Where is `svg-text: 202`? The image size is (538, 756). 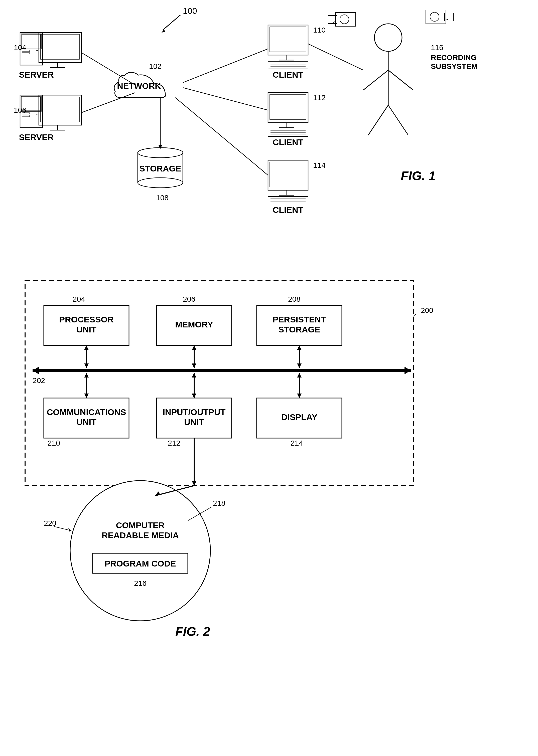 svg-text: 202 is located at coordinates (39, 380).